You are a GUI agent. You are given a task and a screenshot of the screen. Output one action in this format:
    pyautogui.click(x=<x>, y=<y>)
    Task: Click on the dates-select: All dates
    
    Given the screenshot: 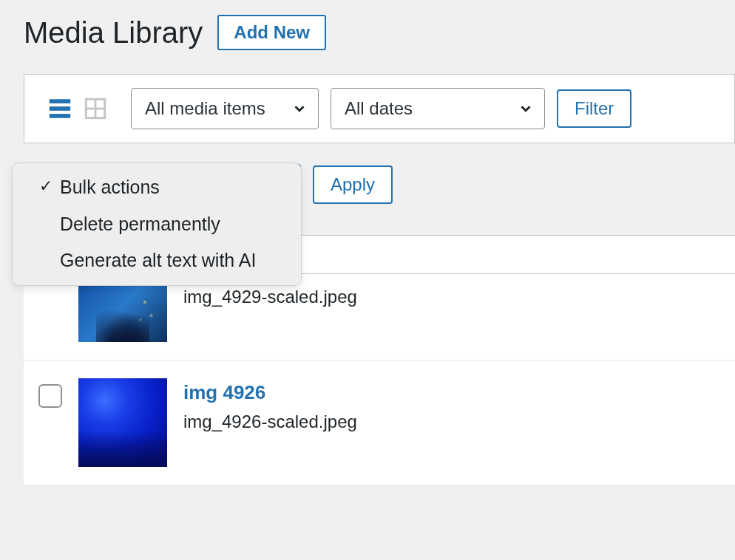 What is the action you would take?
    pyautogui.click(x=438, y=109)
    